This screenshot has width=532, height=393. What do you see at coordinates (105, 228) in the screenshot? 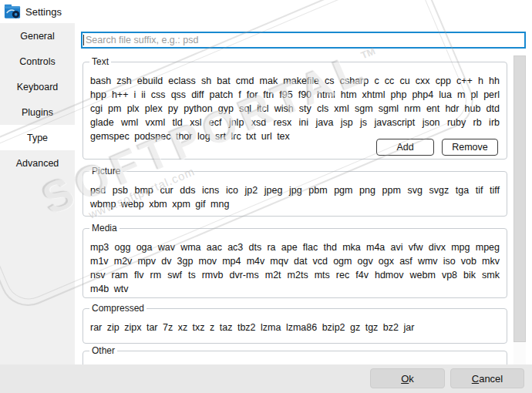
I see `group-media-title: Media` at bounding box center [105, 228].